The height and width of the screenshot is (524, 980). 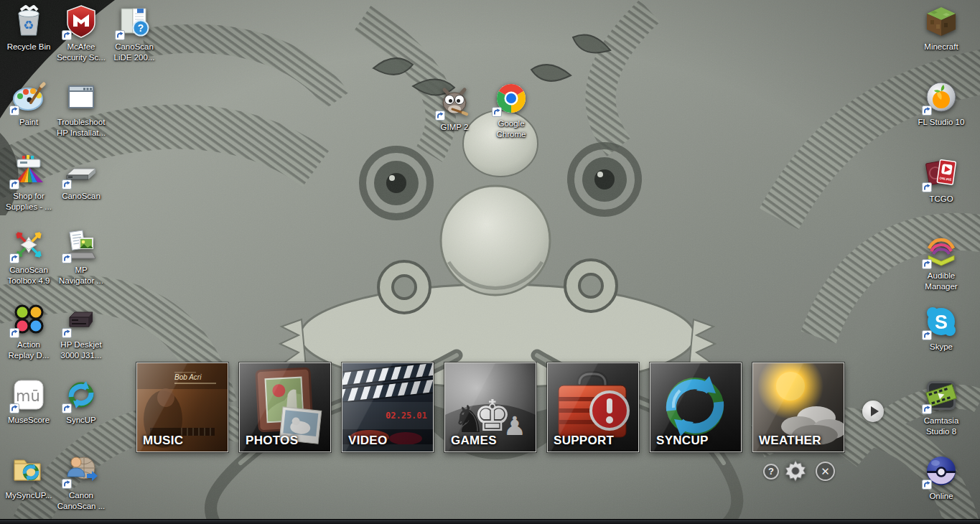 I want to click on recycle-bin-icon: ♻, so click(x=29, y=22).